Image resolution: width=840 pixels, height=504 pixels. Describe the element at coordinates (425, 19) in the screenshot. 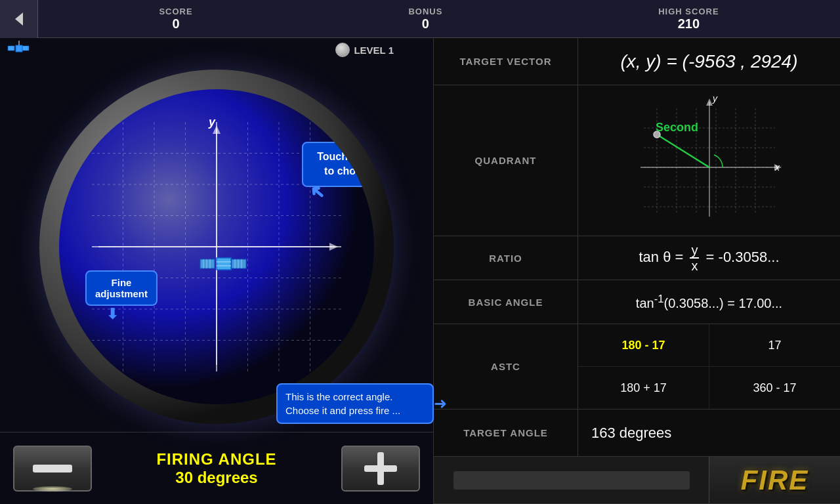

I see `bonus-item: BONUS 0` at that location.